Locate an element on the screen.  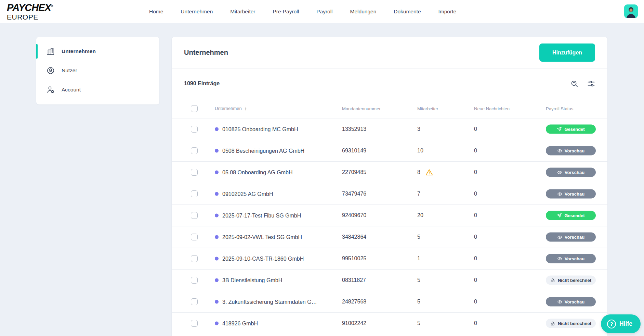
select-all-checkbox is located at coordinates (194, 109).